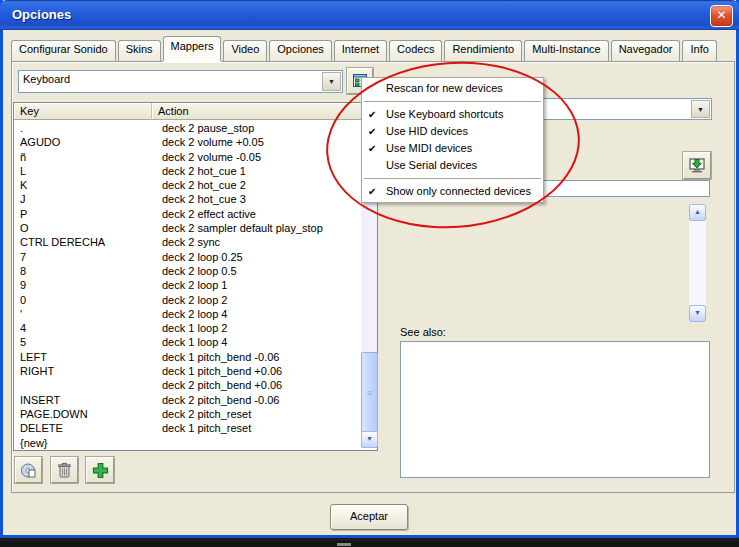 The width and height of the screenshot is (739, 547). What do you see at coordinates (722, 16) in the screenshot?
I see `close-button: ✕` at bounding box center [722, 16].